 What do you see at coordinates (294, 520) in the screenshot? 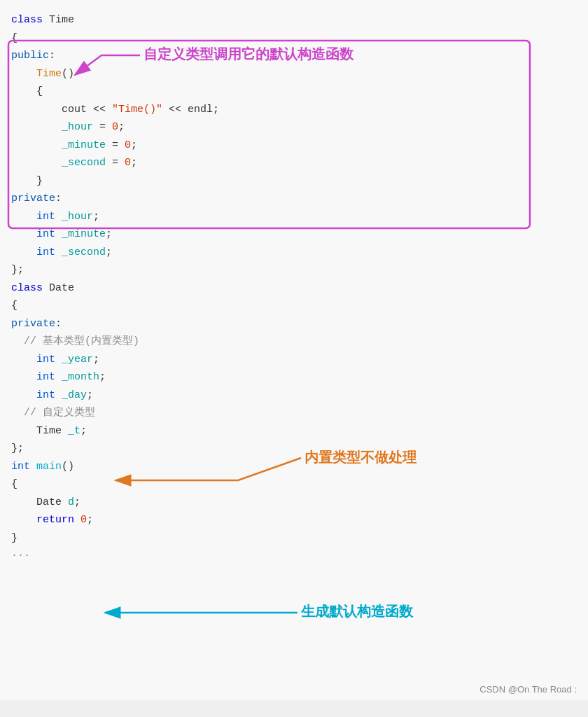
I see `code-line: return 0;` at bounding box center [294, 520].